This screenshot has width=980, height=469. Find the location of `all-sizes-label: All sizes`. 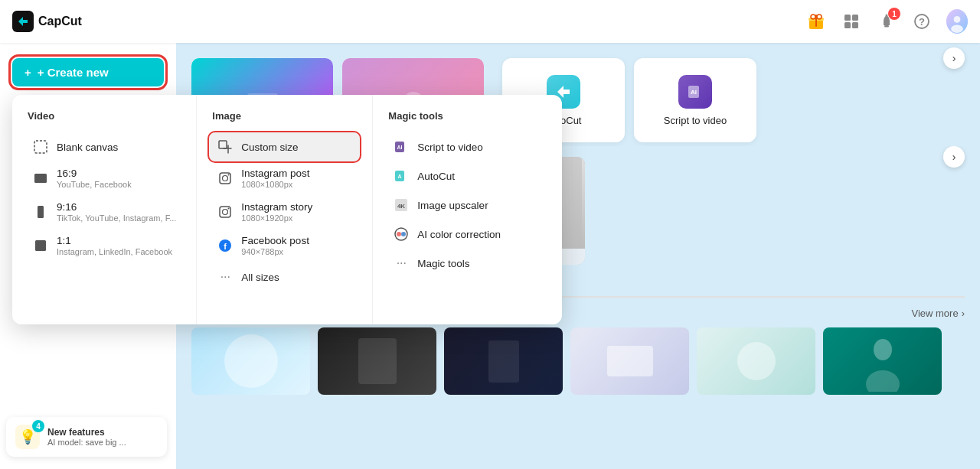

all-sizes-label: All sizes is located at coordinates (260, 277).